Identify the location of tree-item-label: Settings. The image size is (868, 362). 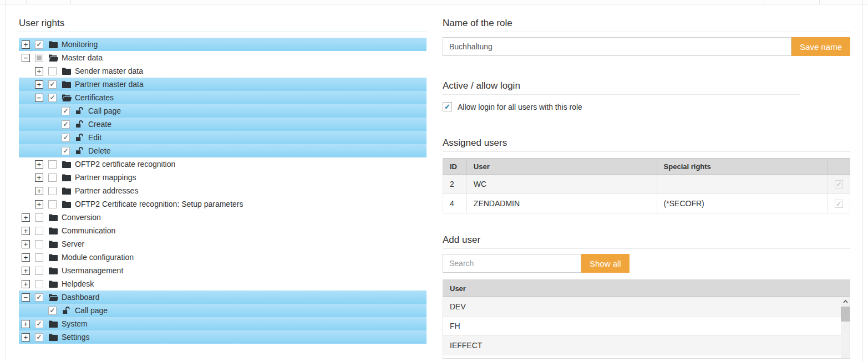
(75, 337).